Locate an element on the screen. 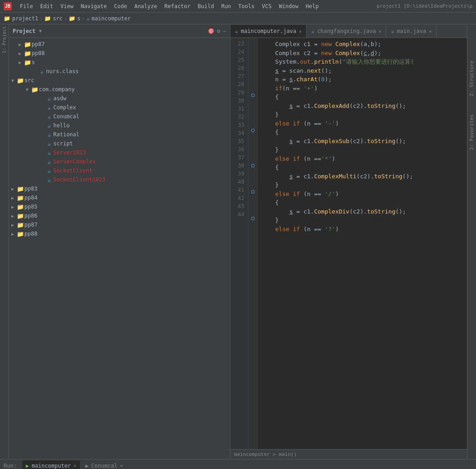  class-icon-conumcal: ☕ is located at coordinates (49, 116).